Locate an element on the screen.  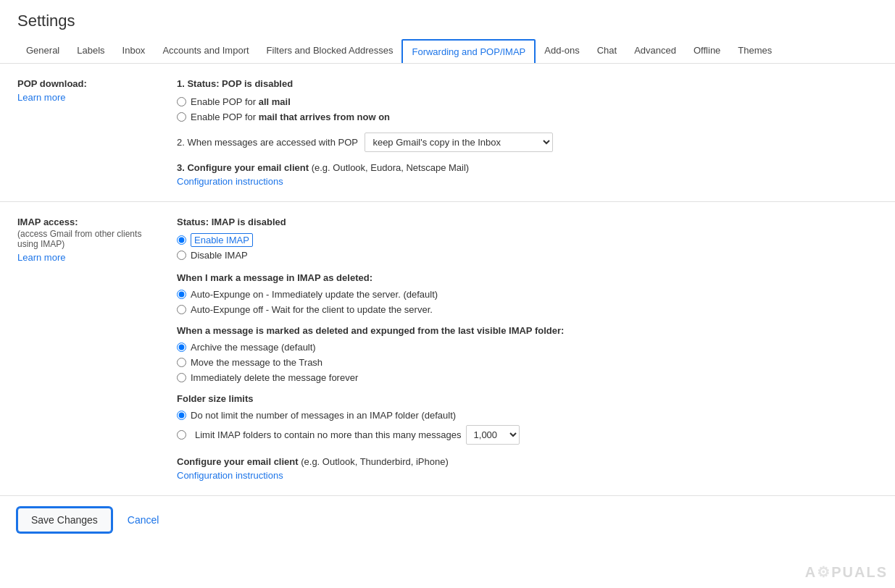
auto-expunge-off-label: Auto-Expunge off - Wait for the client t… is located at coordinates (312, 310).